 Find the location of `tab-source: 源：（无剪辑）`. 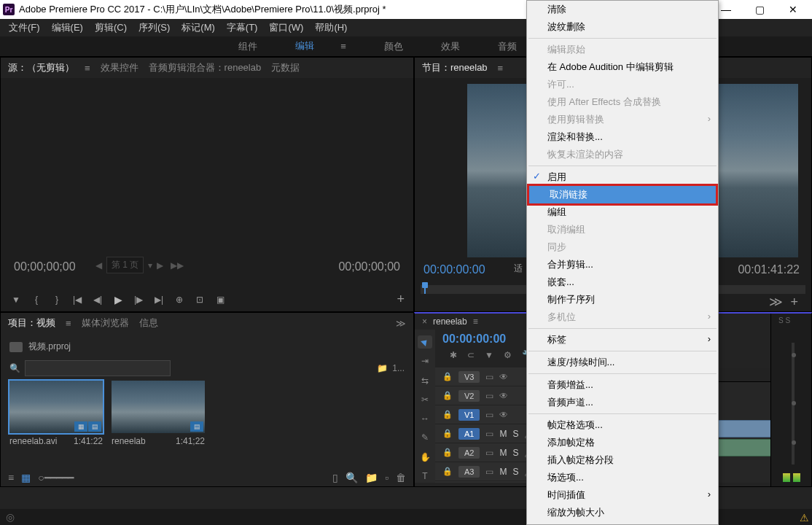

tab-source: 源：（无剪辑） is located at coordinates (41, 68).